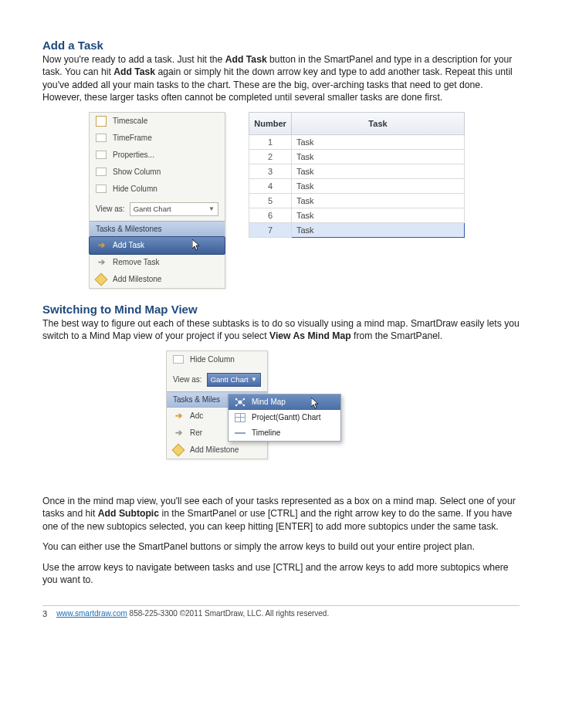 The image size is (562, 728). Describe the element at coordinates (229, 613) in the screenshot. I see `text: 858-225-3300 ©2011 SmartDraw, LLC. All r…` at that location.